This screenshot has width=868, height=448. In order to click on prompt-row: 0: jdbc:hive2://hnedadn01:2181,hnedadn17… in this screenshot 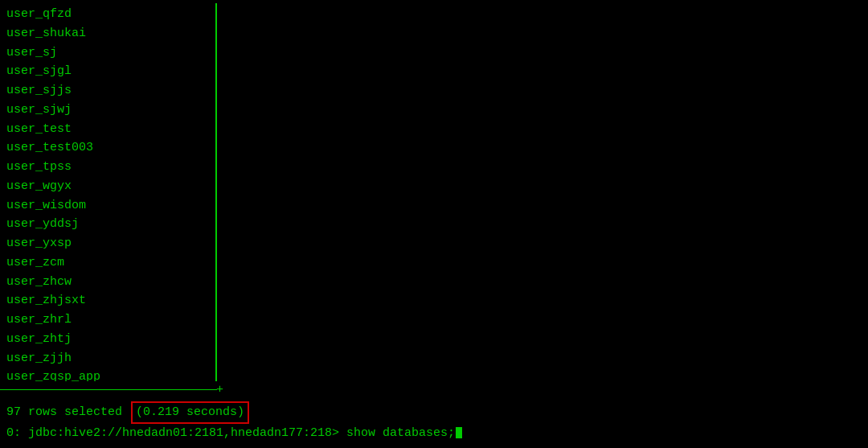, I will do `click(434, 434)`.